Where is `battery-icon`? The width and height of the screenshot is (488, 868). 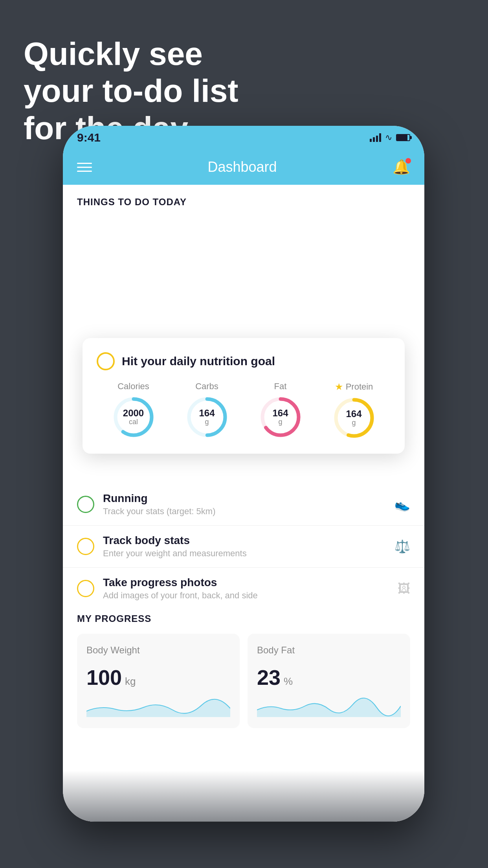
battery-icon is located at coordinates (403, 138).